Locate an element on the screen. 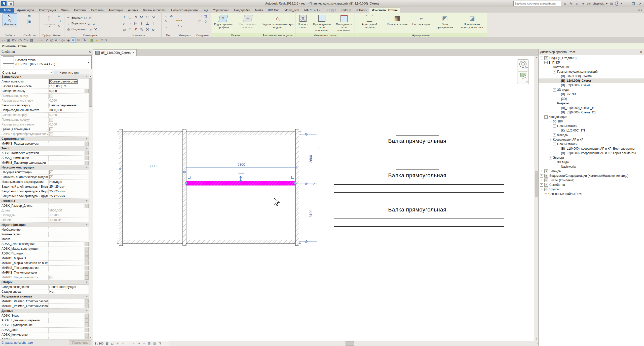  tree-item: (В)_L1(0.000)_Схема_С1 is located at coordinates (591, 112).